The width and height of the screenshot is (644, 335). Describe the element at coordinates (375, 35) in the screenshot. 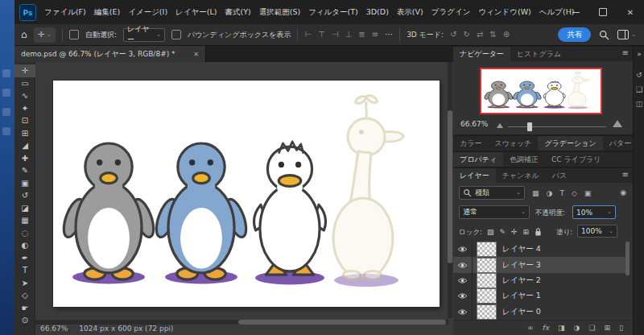

I see `distribute-v-icon: ≡` at that location.